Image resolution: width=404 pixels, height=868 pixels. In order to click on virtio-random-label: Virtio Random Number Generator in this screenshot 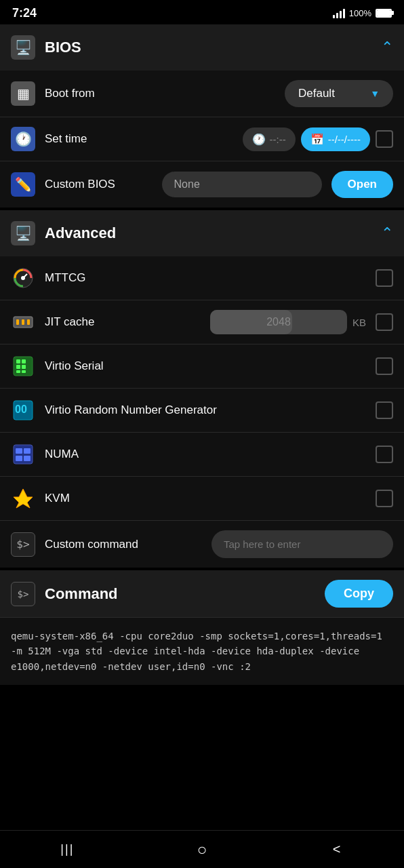, I will do `click(205, 410)`.